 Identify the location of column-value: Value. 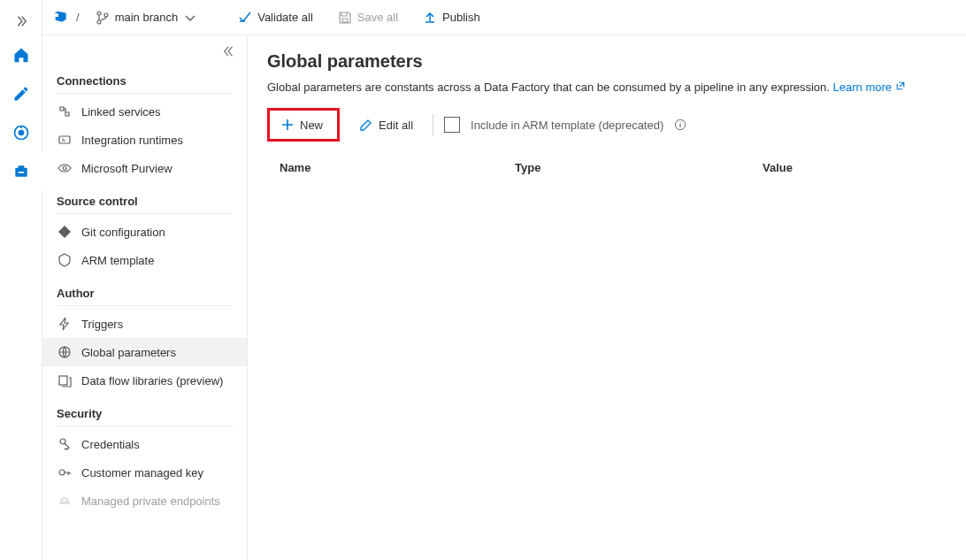
(855, 168).